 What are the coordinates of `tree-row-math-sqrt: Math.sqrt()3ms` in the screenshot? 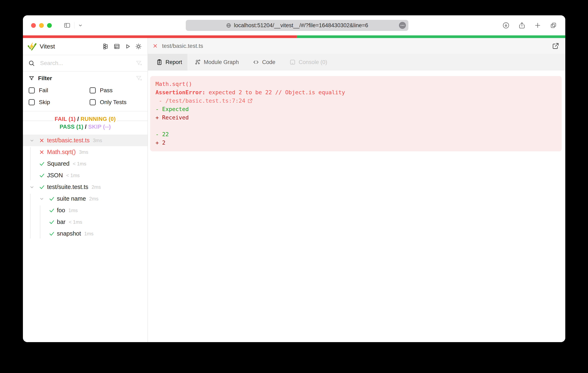 It's located at (85, 152).